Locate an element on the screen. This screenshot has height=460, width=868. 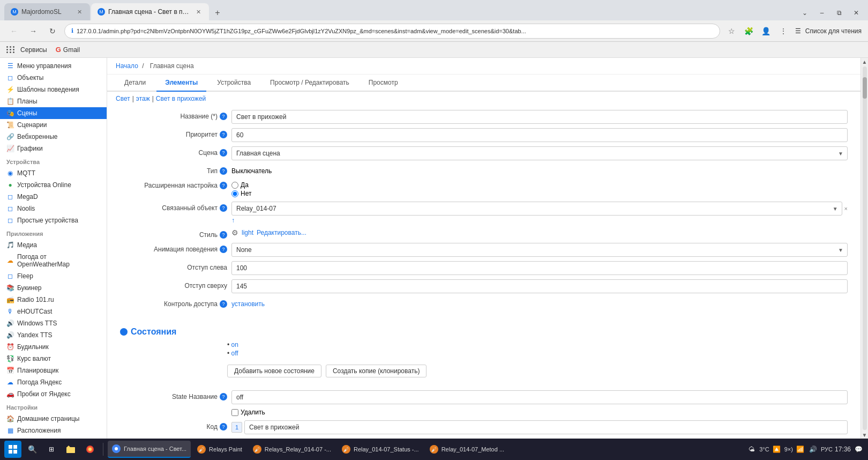
add-state-button: Добавить новое состояние is located at coordinates (274, 371).